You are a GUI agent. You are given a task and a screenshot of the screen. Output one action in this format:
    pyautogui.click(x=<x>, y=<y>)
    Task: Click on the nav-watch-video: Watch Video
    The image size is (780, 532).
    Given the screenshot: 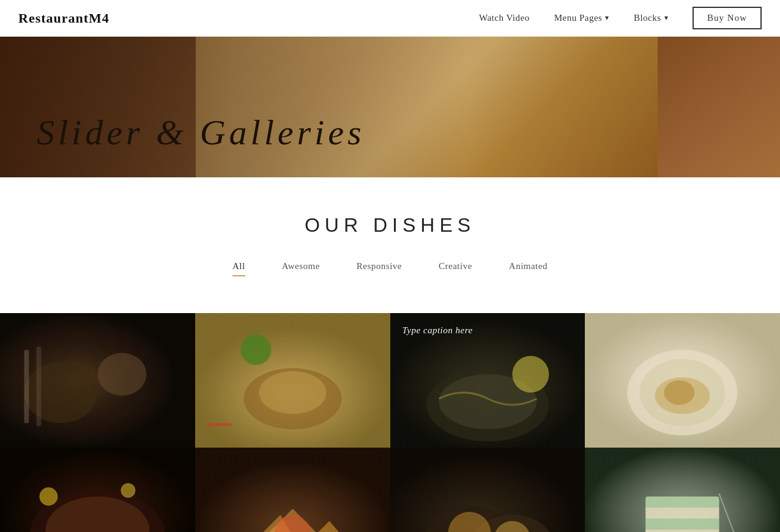 What is the action you would take?
    pyautogui.click(x=504, y=18)
    